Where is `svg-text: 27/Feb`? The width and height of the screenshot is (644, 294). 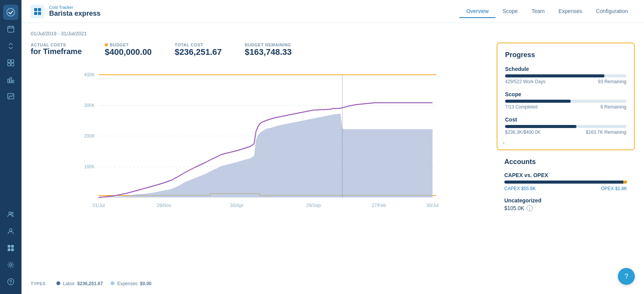 svg-text: 27/Feb is located at coordinates (379, 205).